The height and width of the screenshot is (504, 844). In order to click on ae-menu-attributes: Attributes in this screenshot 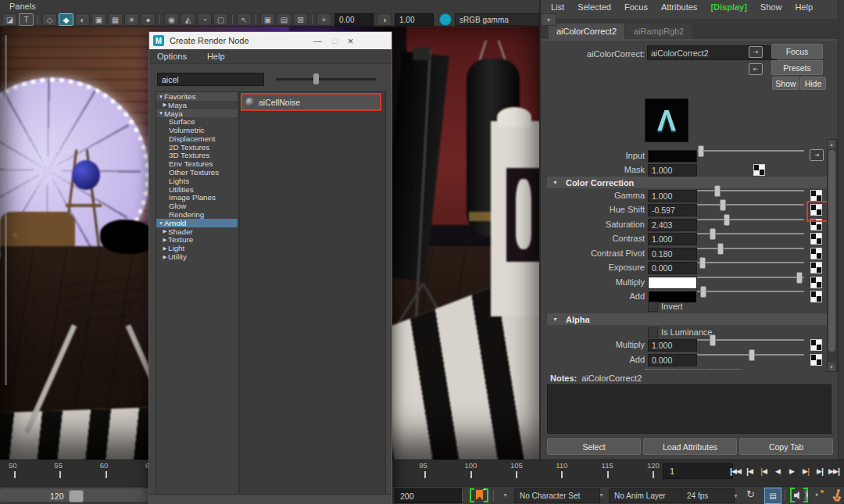, I will do `click(679, 7)`.